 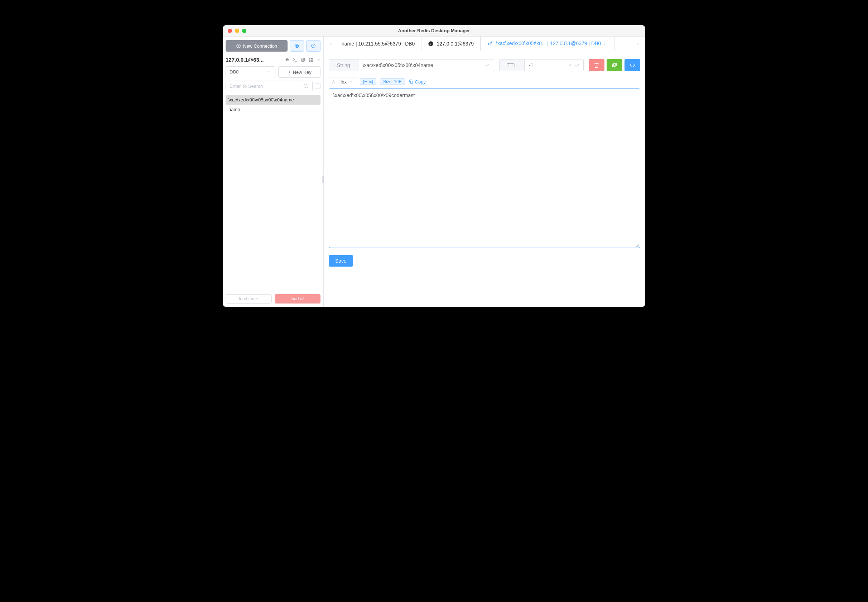 I want to click on close-window-icon, so click(x=230, y=31).